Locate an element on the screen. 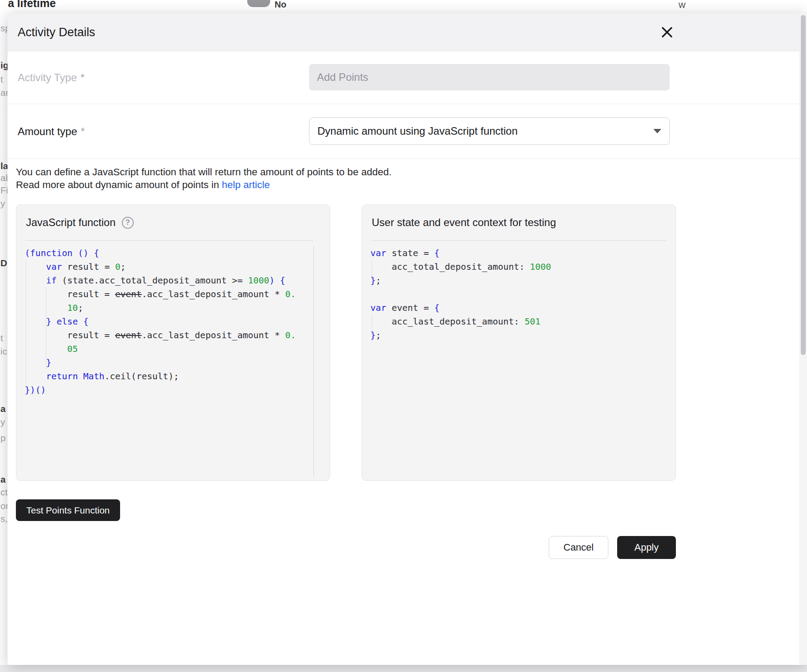 Image resolution: width=807 pixels, height=672 pixels. dialog-title: Activity Details is located at coordinates (57, 32).